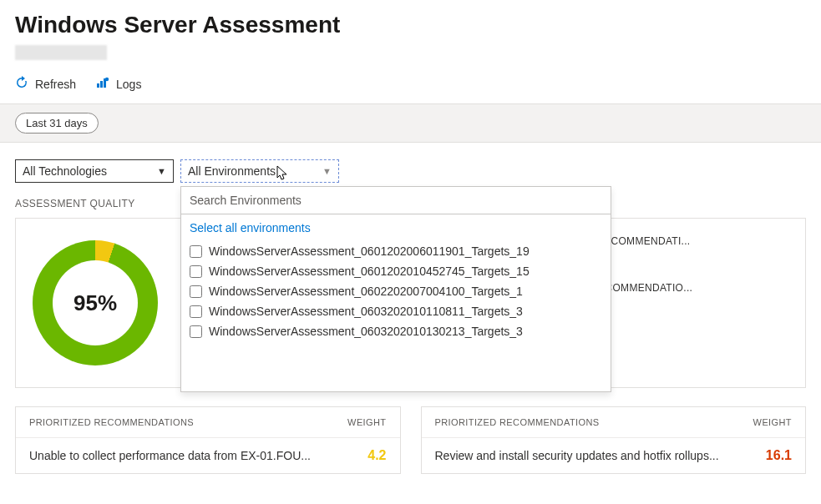 Image resolution: width=821 pixels, height=504 pixels. Describe the element at coordinates (94, 171) in the screenshot. I see `technologies-select: All Technologies ▼` at that location.